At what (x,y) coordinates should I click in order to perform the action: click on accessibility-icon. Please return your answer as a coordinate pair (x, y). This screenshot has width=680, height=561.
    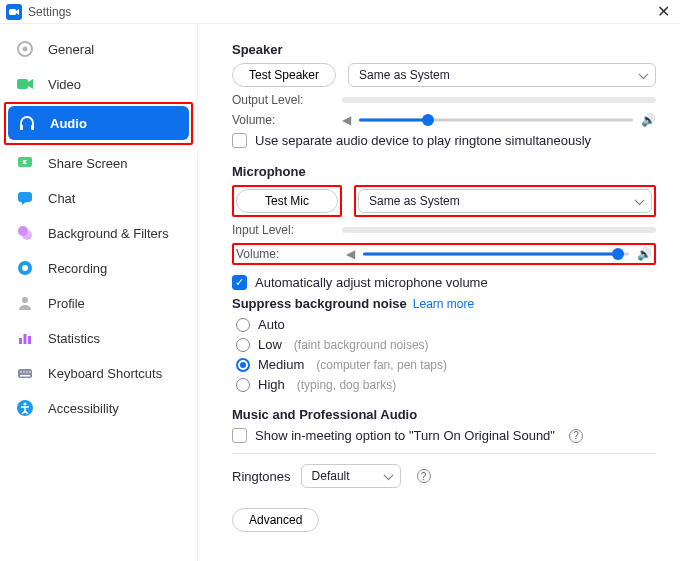
    Looking at the image, I should click on (25, 408).